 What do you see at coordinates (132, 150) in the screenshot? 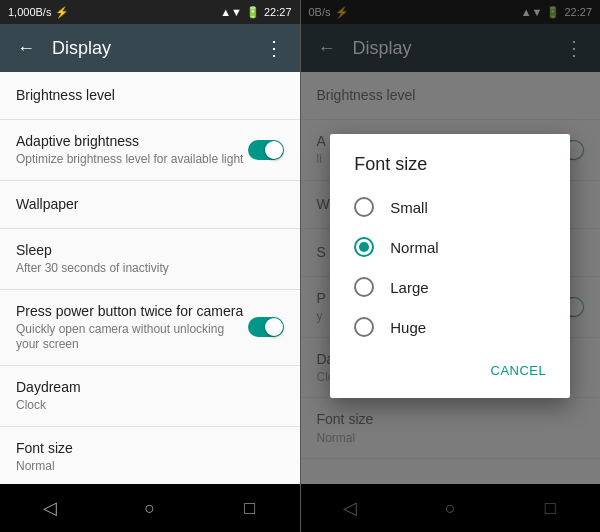
I see `adaptive-text: Adaptive brightness Optimize brightness …` at bounding box center [132, 150].